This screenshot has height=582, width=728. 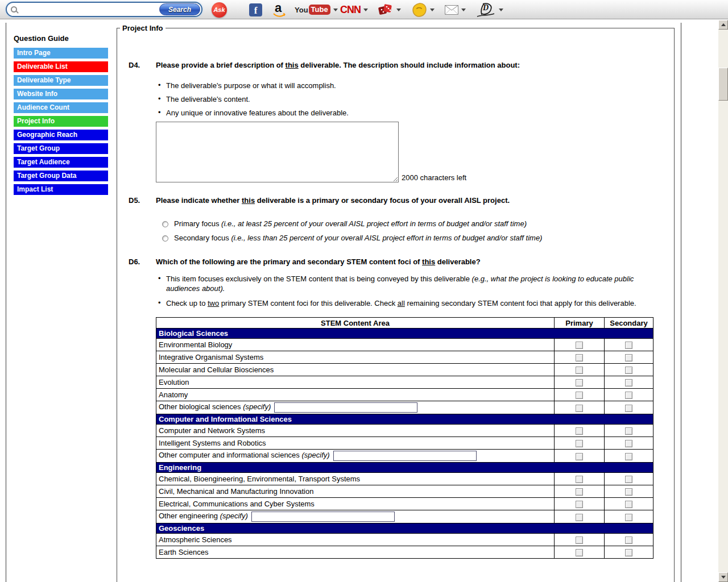 I want to click on primary-focus-label: Primary focus (i.e., at least 25 percent…, so click(x=350, y=224).